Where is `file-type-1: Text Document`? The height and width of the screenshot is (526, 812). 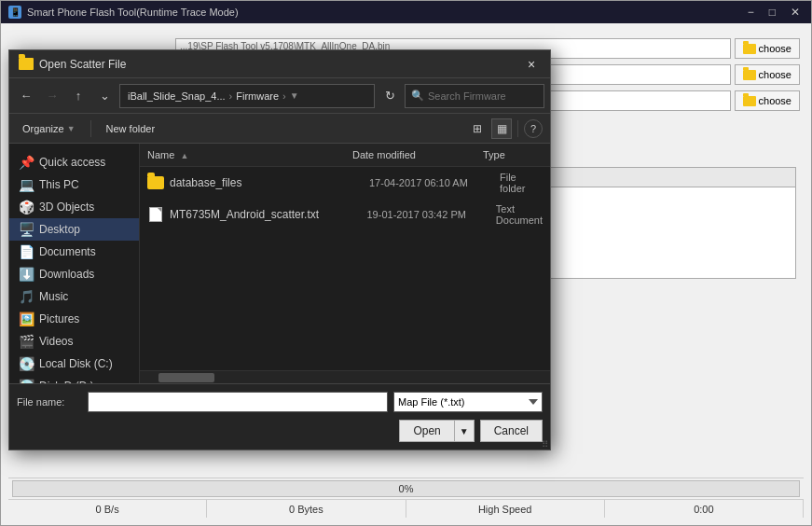
file-type-1: Text Document is located at coordinates (519, 215).